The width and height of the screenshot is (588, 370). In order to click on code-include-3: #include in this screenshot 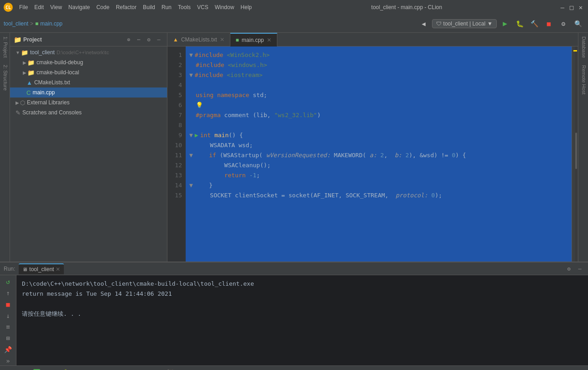, I will do `click(209, 75)`.